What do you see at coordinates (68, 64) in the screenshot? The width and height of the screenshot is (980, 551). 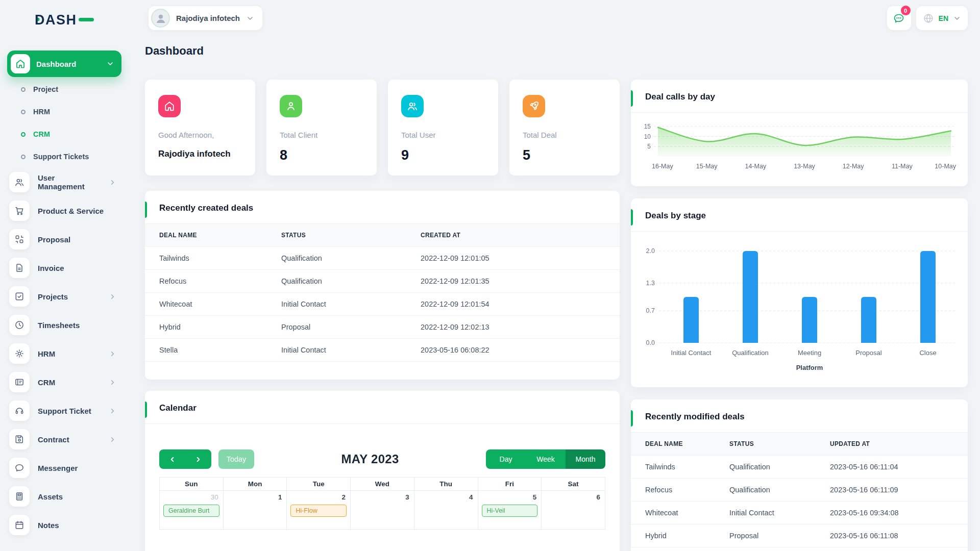 I see `sidebar-item-label: Dashboard` at bounding box center [68, 64].